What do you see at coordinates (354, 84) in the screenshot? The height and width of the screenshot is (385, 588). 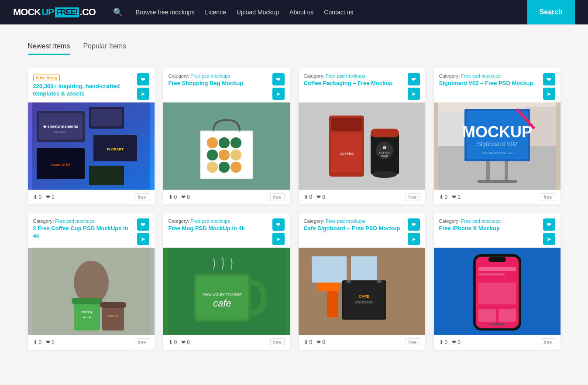 I see `card-coffee-title: Coffee Packaging – Free Mockup` at bounding box center [354, 84].